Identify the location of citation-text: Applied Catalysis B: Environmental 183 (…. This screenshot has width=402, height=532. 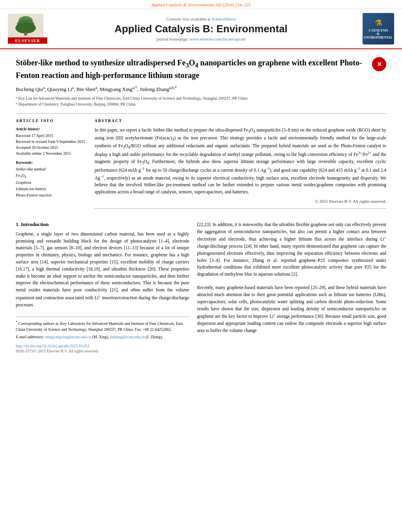
(201, 5).